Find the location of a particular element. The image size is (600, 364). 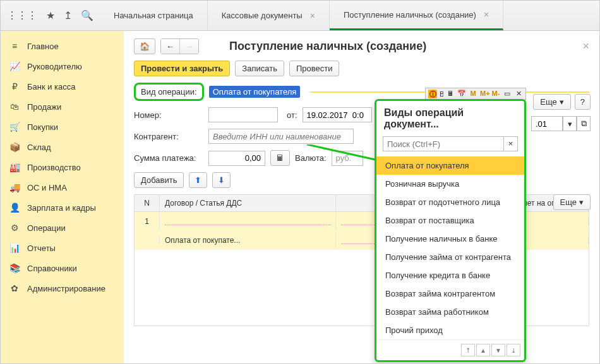

post-close-button: Провести и закрыть is located at coordinates (182, 68).